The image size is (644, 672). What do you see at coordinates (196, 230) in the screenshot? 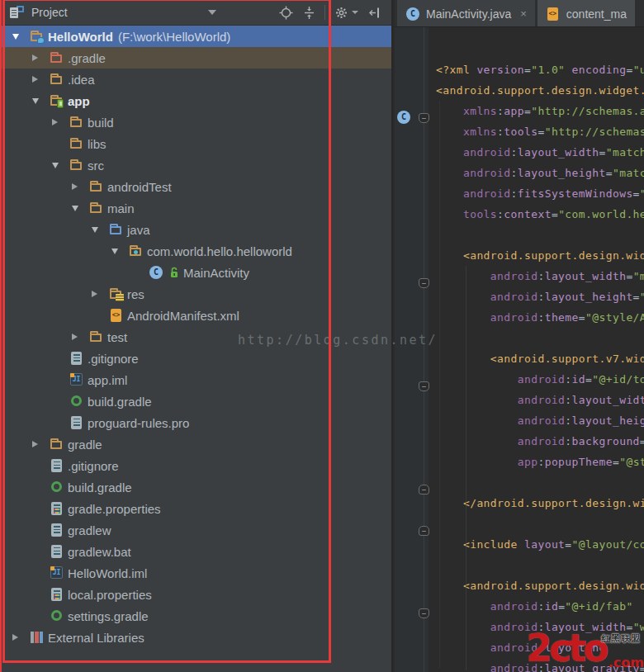
I see `tree-row-java: java` at bounding box center [196, 230].